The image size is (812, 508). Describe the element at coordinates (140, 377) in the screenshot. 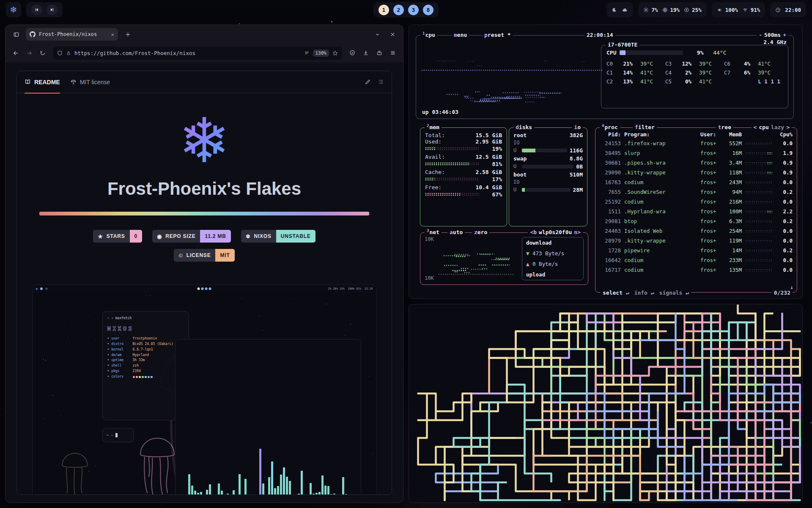

I see `palette-dot` at that location.